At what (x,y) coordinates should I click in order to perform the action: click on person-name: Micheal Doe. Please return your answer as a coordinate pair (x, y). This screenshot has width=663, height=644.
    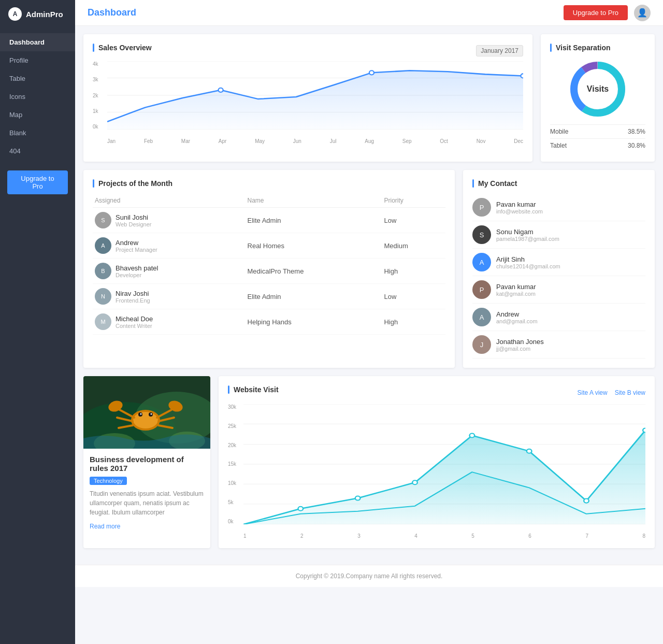
    Looking at the image, I should click on (134, 319).